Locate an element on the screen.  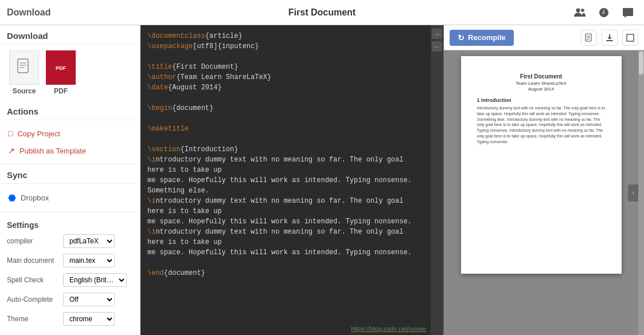
copy-project-item: □ Copy Project is located at coordinates (70, 133).